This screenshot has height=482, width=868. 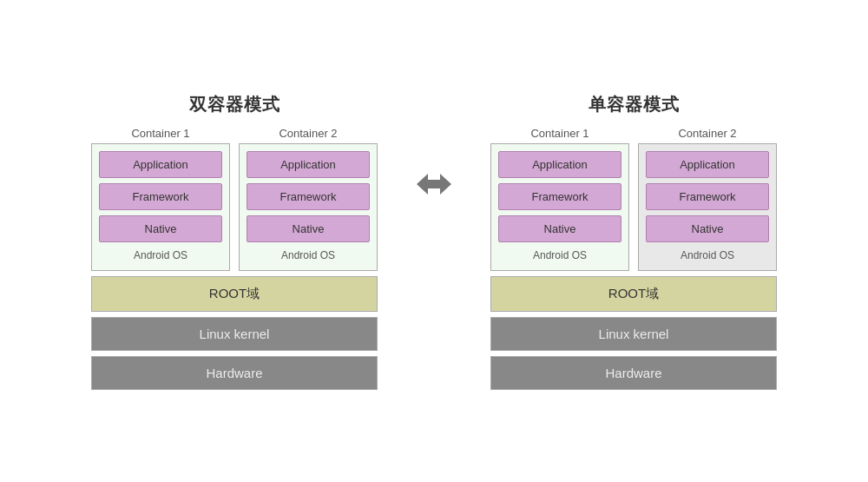 I want to click on right-c2-framework: Framework, so click(x=707, y=196).